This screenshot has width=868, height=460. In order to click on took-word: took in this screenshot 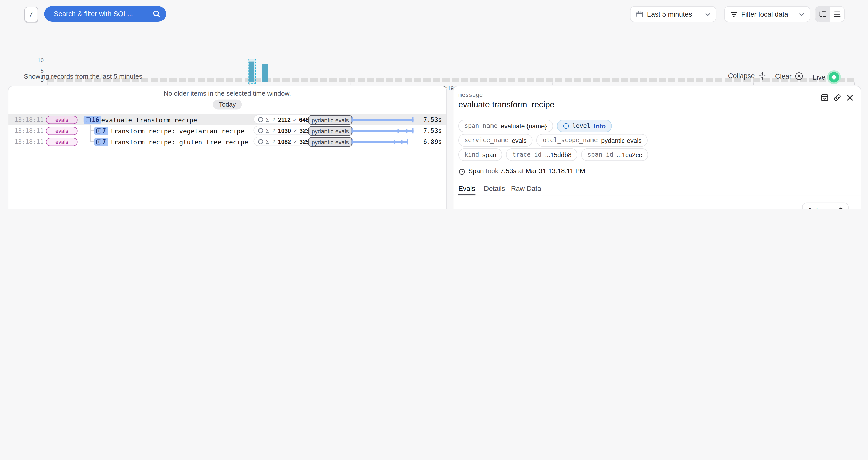, I will do `click(492, 171)`.